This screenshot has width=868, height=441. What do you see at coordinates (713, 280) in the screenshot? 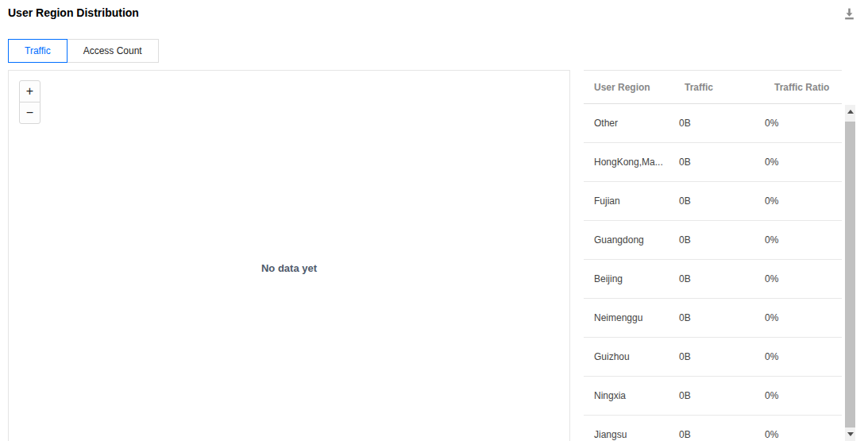
I see `table-row: Beijing 0B 0%` at bounding box center [713, 280].